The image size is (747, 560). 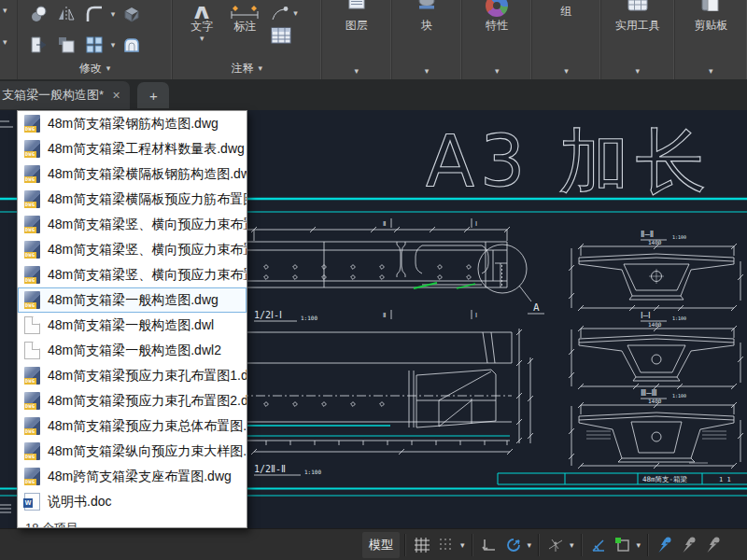 I want to click on layers-icon, so click(x=357, y=7).